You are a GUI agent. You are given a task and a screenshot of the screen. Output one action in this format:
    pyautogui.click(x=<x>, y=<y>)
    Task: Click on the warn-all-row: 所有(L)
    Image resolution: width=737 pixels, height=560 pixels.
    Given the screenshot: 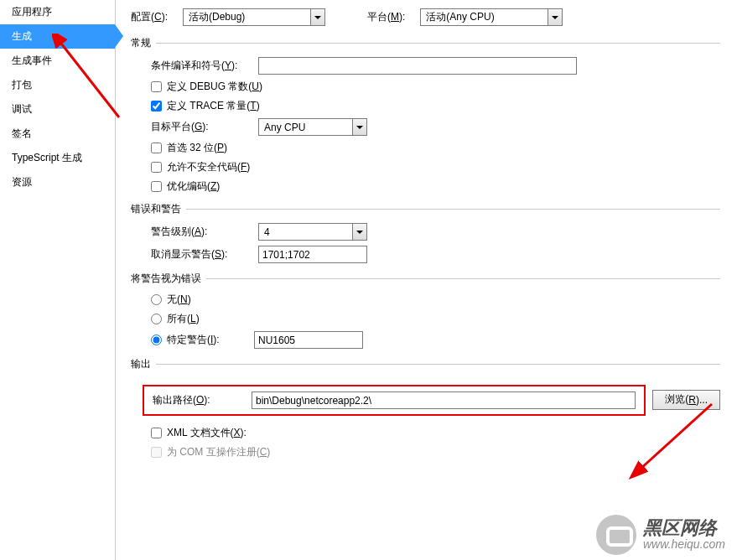 What is the action you would take?
    pyautogui.click(x=436, y=319)
    